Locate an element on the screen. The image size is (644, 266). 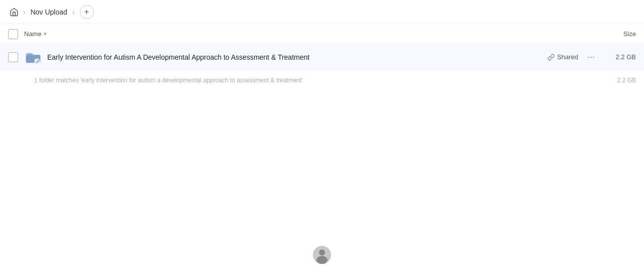
size-column-header: Size is located at coordinates (616, 34).